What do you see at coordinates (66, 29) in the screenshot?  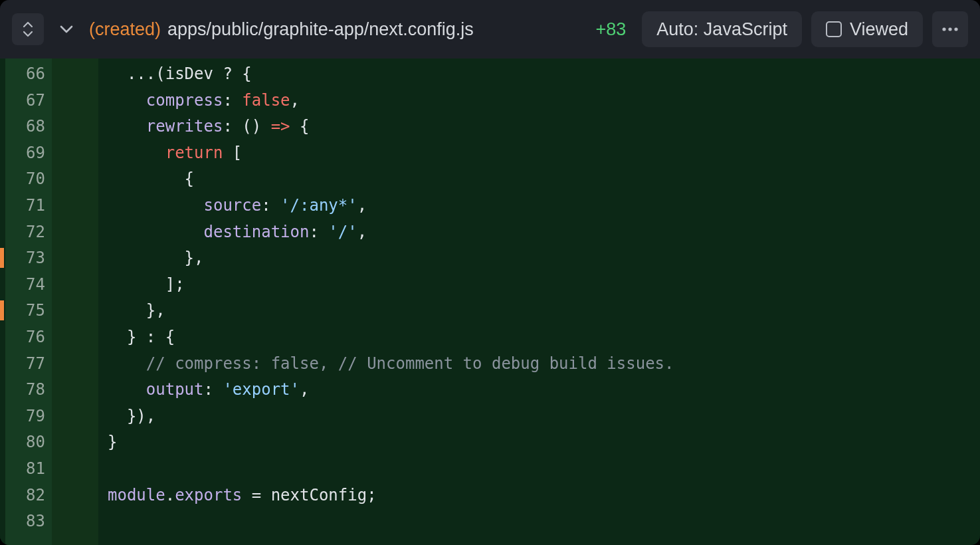 I see `chevron-down-icon` at bounding box center [66, 29].